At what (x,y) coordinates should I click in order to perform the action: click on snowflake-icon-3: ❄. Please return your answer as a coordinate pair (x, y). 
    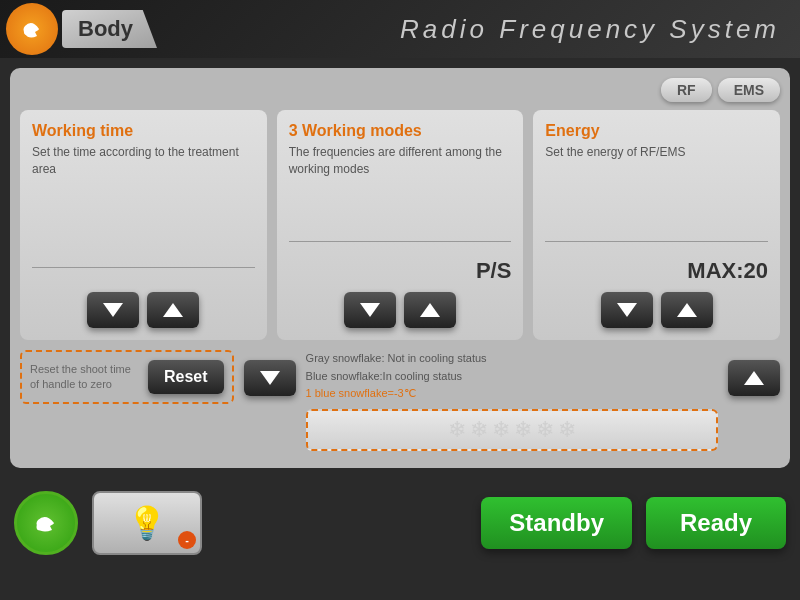
    Looking at the image, I should click on (501, 430).